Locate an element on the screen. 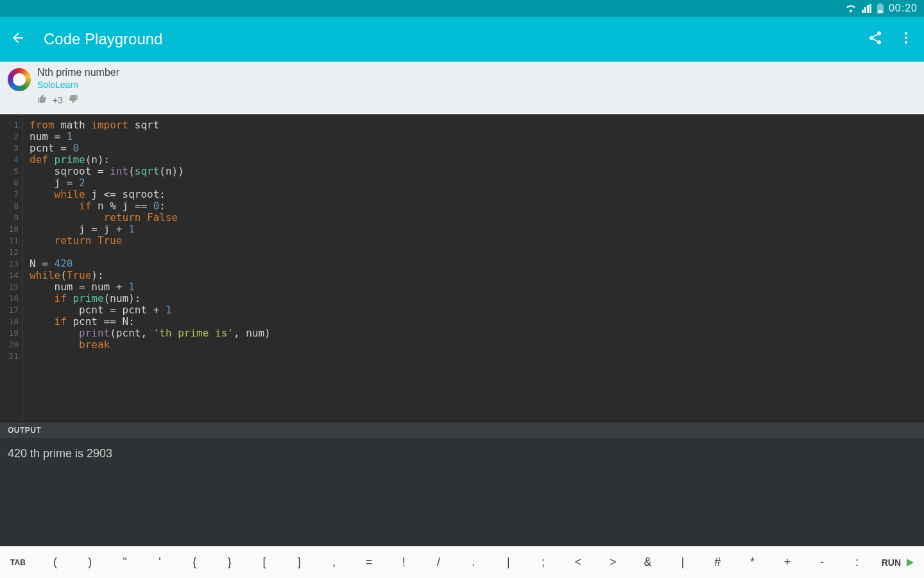 The image size is (924, 578). tab-key: TAB is located at coordinates (18, 563).